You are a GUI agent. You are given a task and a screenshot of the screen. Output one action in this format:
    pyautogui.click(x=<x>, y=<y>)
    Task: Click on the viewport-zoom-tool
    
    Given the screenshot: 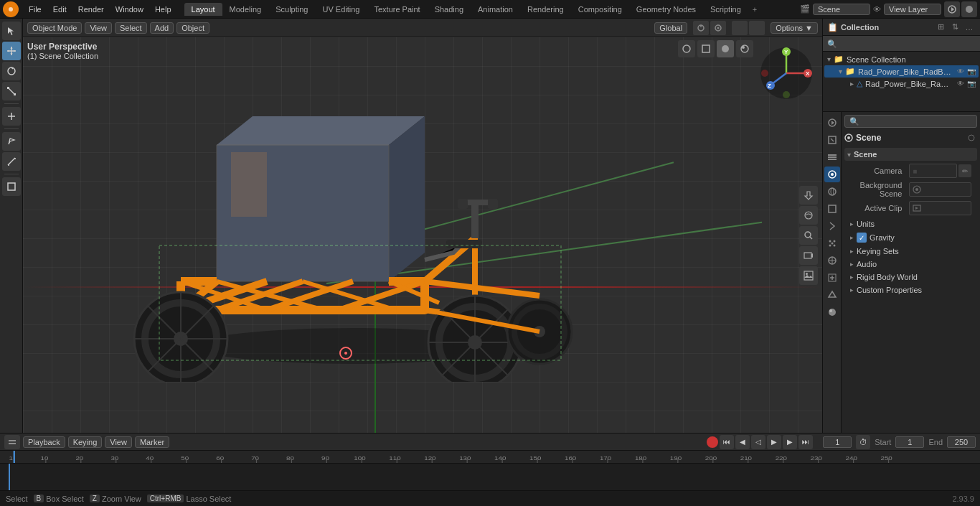 What is the action you would take?
    pyautogui.click(x=809, y=235)
    